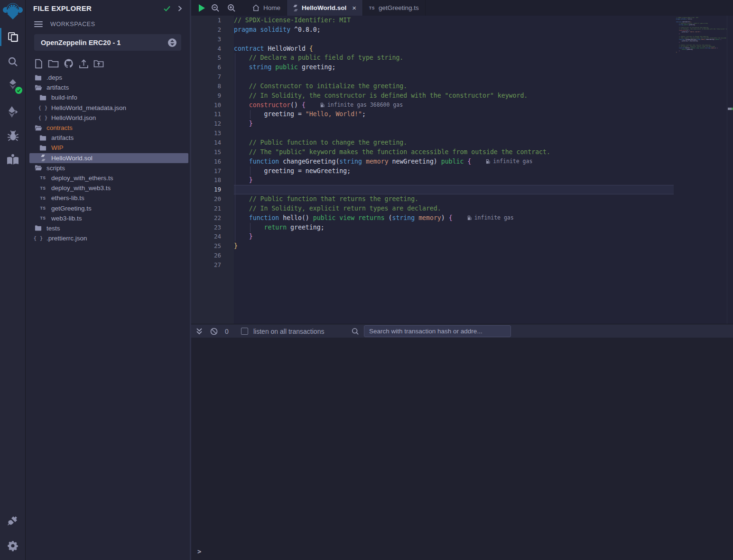  I want to click on code-line-14: 14 // Public function to change the gree…, so click(433, 143).